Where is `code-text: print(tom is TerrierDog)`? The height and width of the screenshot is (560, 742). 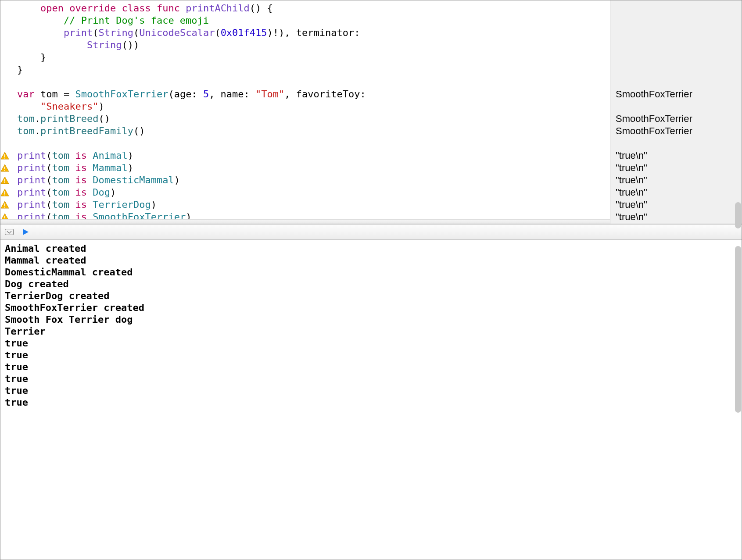
code-text: print(tom is TerrierDog) is located at coordinates (312, 205).